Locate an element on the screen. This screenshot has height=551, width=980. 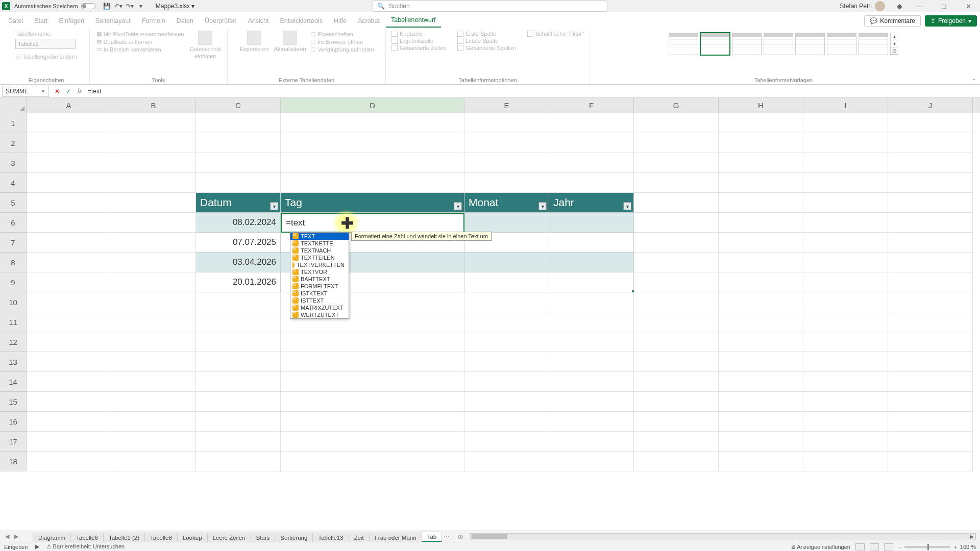
opt-filter: Schaltfläche "Filter" is located at coordinates (555, 34).